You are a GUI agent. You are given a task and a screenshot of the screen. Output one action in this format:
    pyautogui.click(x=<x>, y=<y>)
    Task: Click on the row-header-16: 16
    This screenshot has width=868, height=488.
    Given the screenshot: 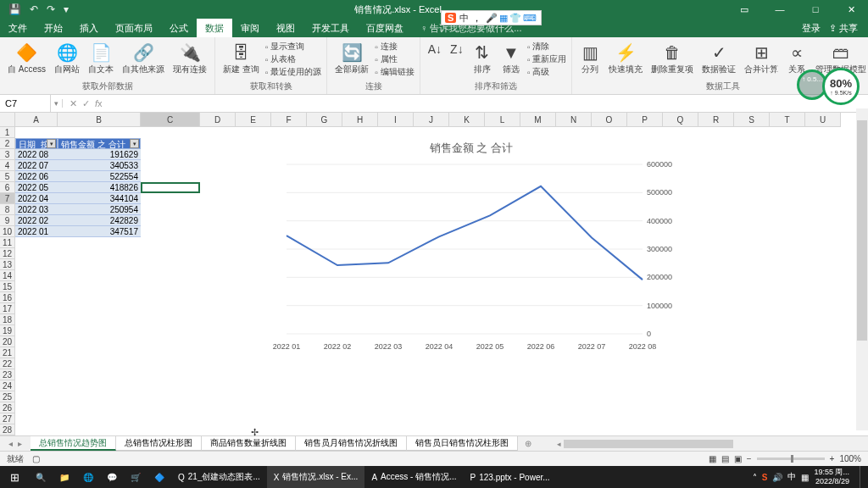 What is the action you would take?
    pyautogui.click(x=8, y=298)
    